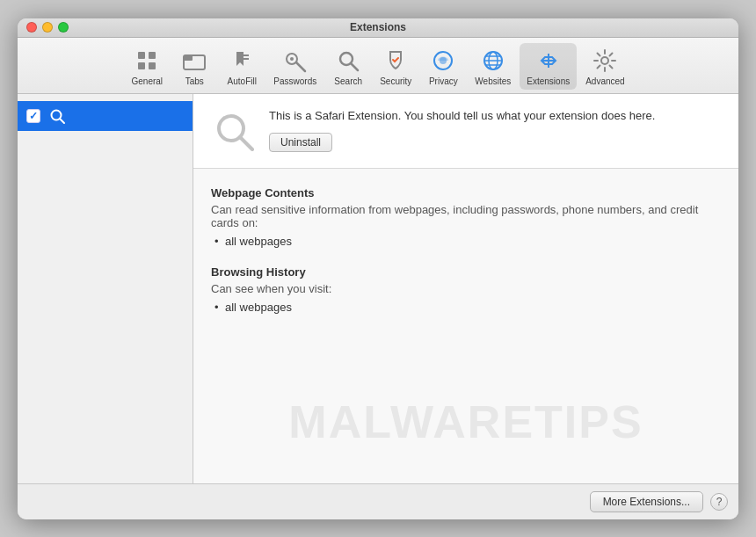  I want to click on extensions-label: Extensions, so click(549, 81).